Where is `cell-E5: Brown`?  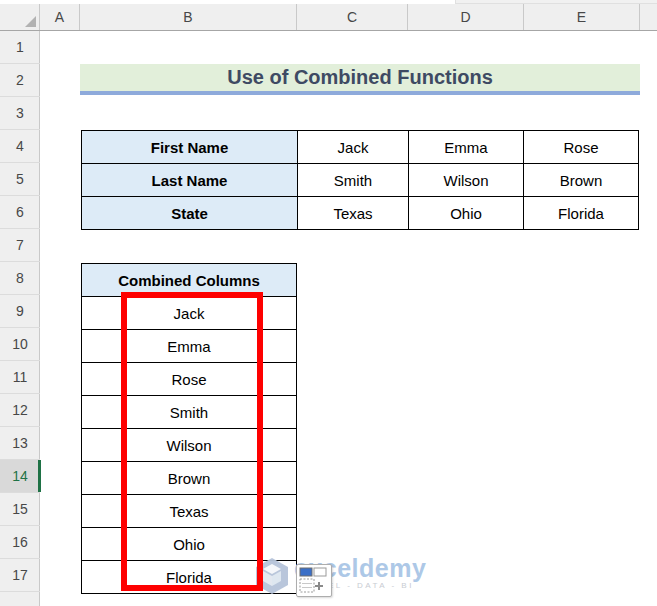
cell-E5: Brown is located at coordinates (582, 180).